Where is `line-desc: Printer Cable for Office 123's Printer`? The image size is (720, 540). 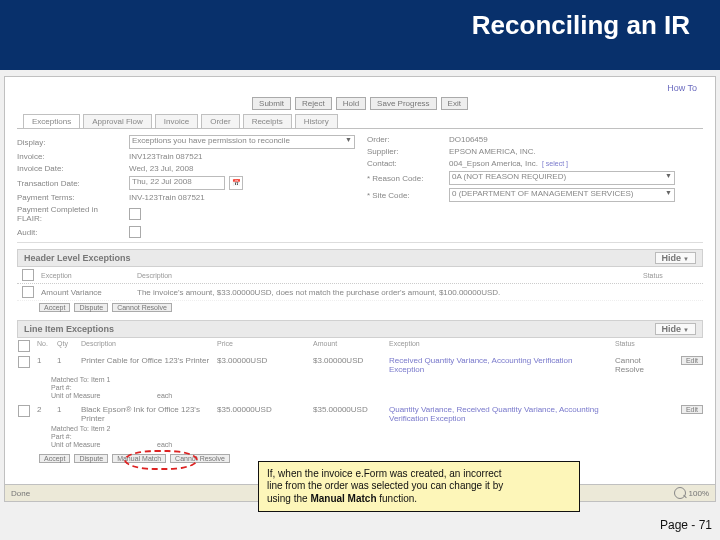
line-desc: Printer Cable for Office 123's Printer is located at coordinates (146, 360).